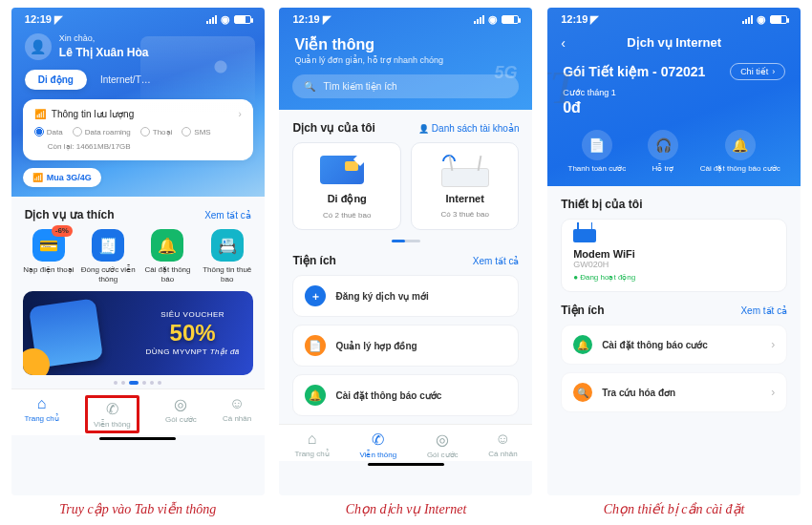 The image size is (812, 525). What do you see at coordinates (674, 256) in the screenshot?
I see `device-card-modem: Modem WiFi GW020H ● Đang hoạt động` at bounding box center [674, 256].